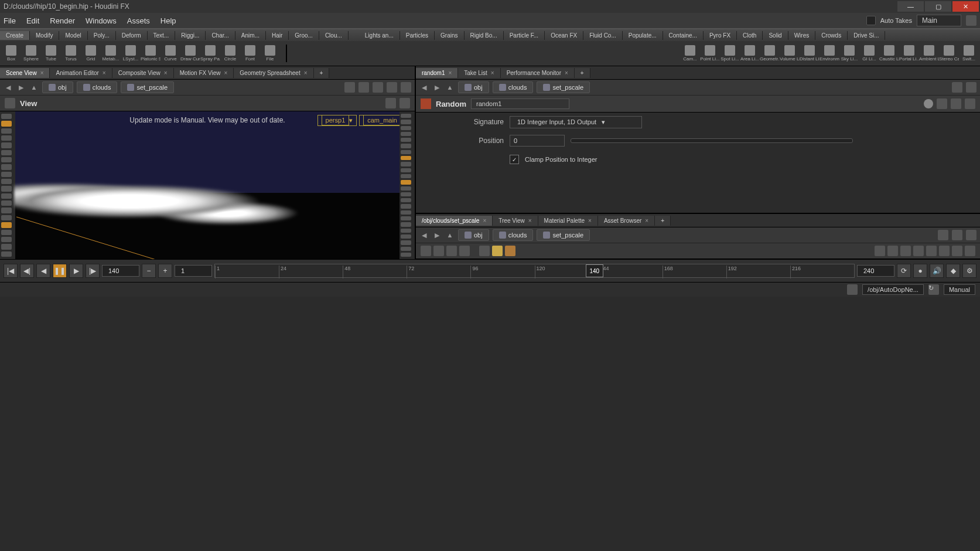 Image resolution: width=980 pixels, height=551 pixels. I want to click on shelf-tool-spotli: Spot Li..., so click(730, 53).